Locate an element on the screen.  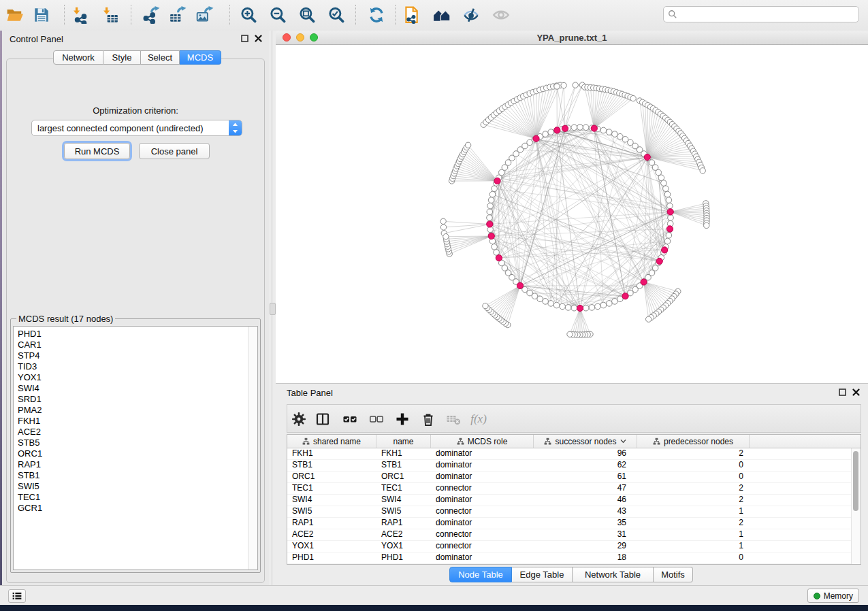
select-all-icon is located at coordinates (350, 419).